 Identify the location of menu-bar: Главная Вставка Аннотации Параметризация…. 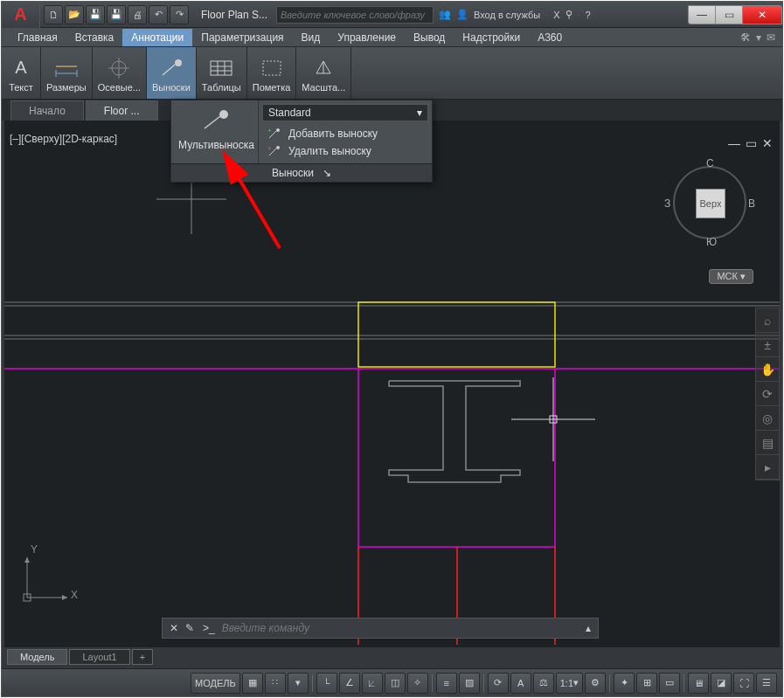
(392, 38).